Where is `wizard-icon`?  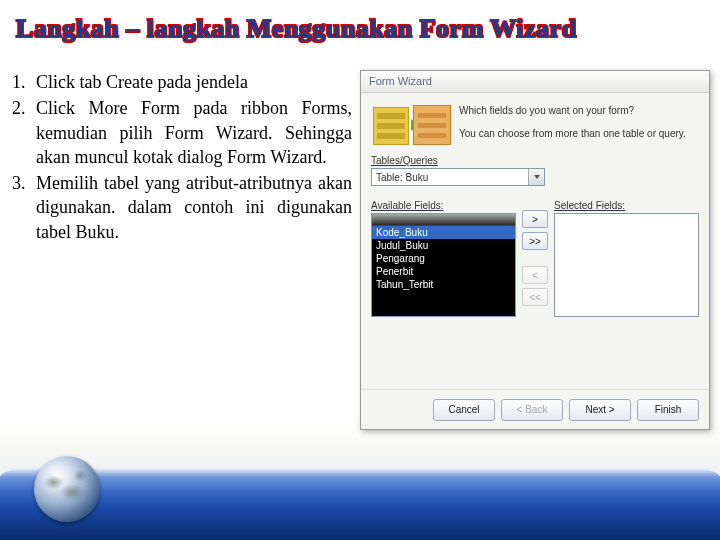
wizard-icon is located at coordinates (411, 124).